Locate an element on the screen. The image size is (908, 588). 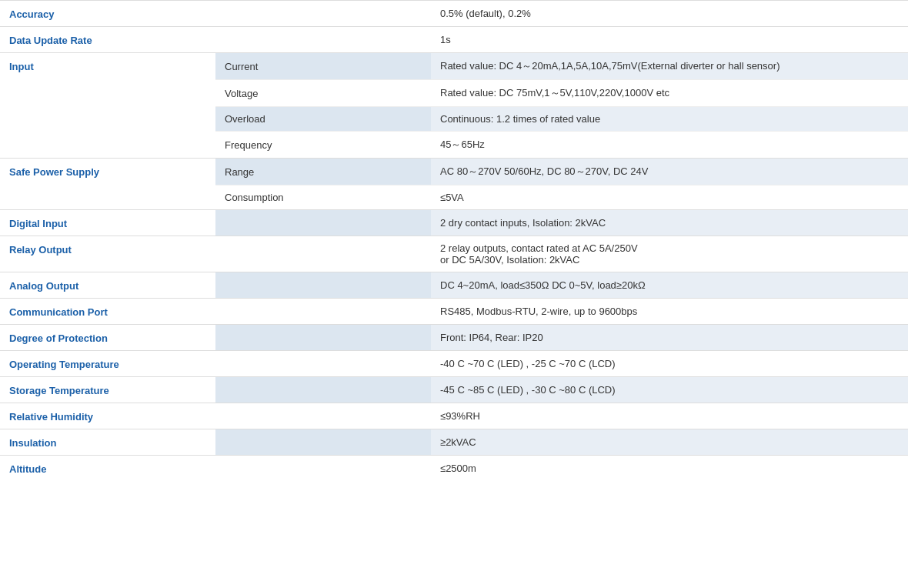
table-row: Operating Temperature -40 C ~70 C (LED) … is located at coordinates (454, 364).